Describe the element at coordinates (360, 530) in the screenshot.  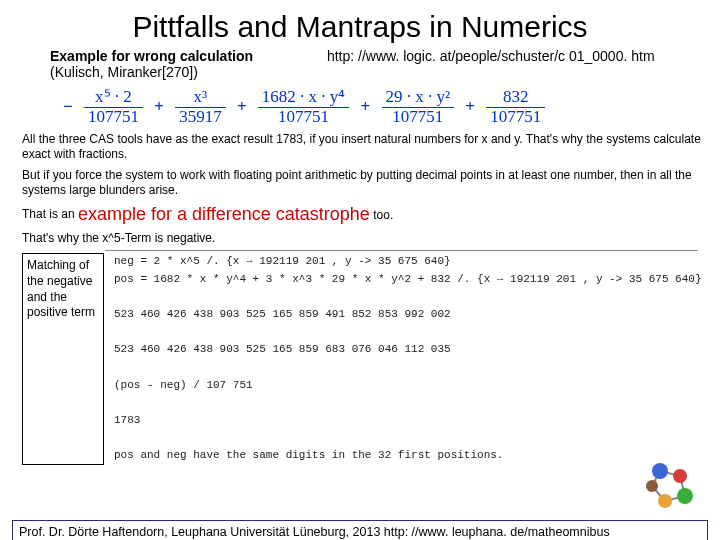
I see `footer-credit: Prof. Dr. Dörte Haftendorn, Leuphana Uni…` at that location.